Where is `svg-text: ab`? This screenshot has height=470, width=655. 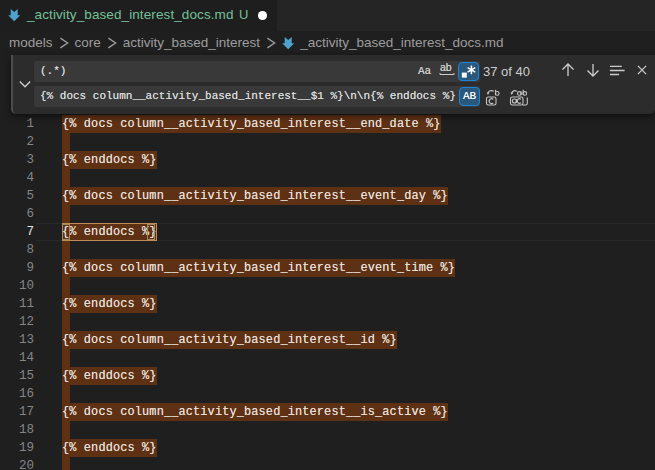 svg-text: ab is located at coordinates (446, 68).